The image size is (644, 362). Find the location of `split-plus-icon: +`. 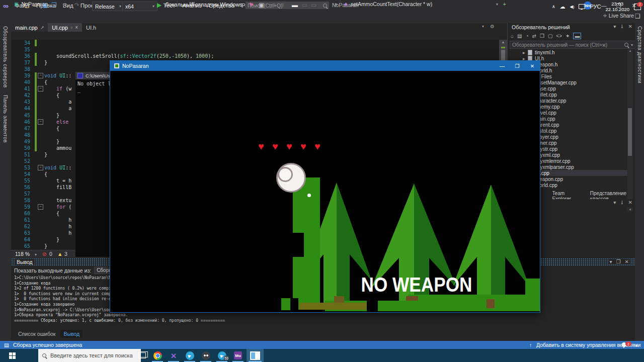

split-plus-icon: + is located at coordinates (505, 4).